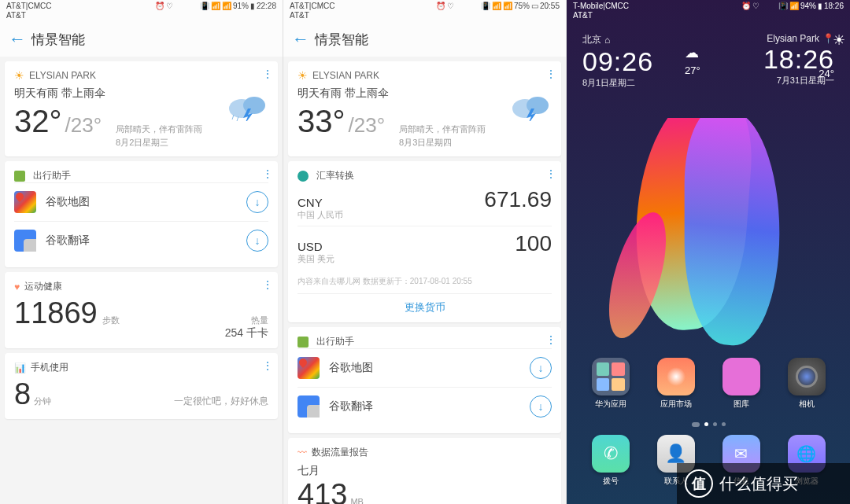 The width and height of the screenshot is (850, 504). Describe the element at coordinates (142, 11) in the screenshot. I see `status-bar: AT&T|CMCC AT&T ⏰ ♡ 📳 📶 📶 91% ▮ 22:28` at that location.